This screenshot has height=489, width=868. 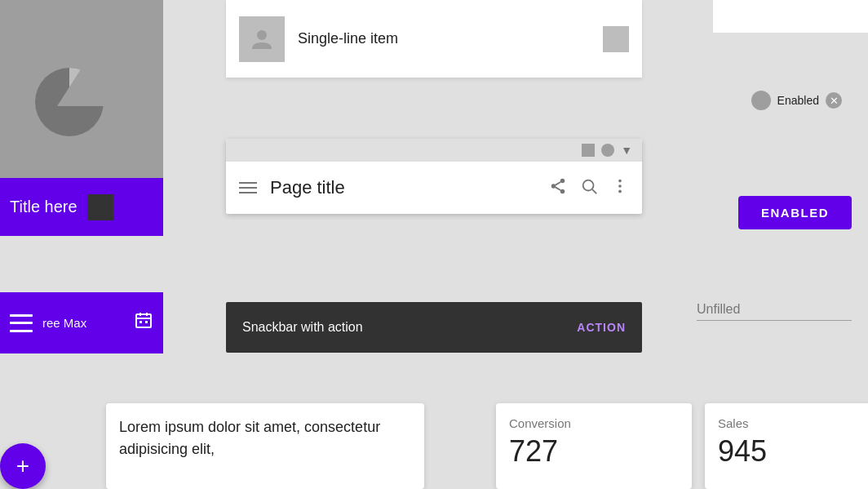 I want to click on app-bar-content: Page title, so click(x=434, y=188).